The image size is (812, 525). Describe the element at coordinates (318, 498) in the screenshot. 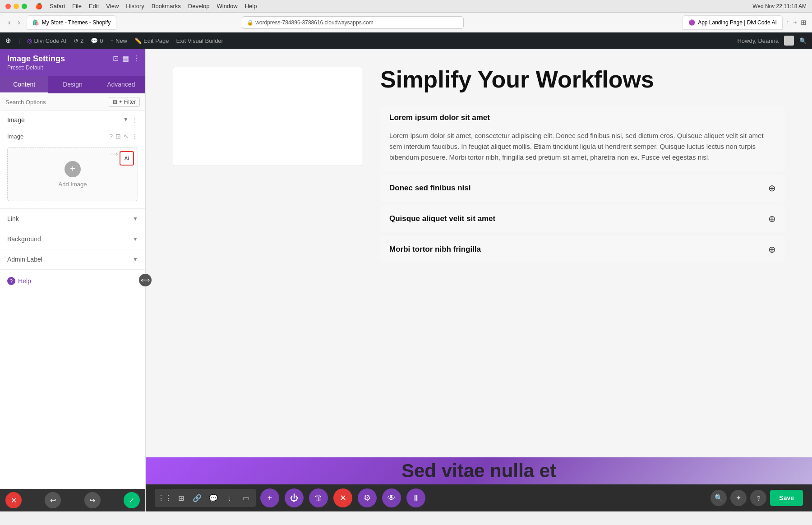

I see `trash-button: 🗑` at that location.